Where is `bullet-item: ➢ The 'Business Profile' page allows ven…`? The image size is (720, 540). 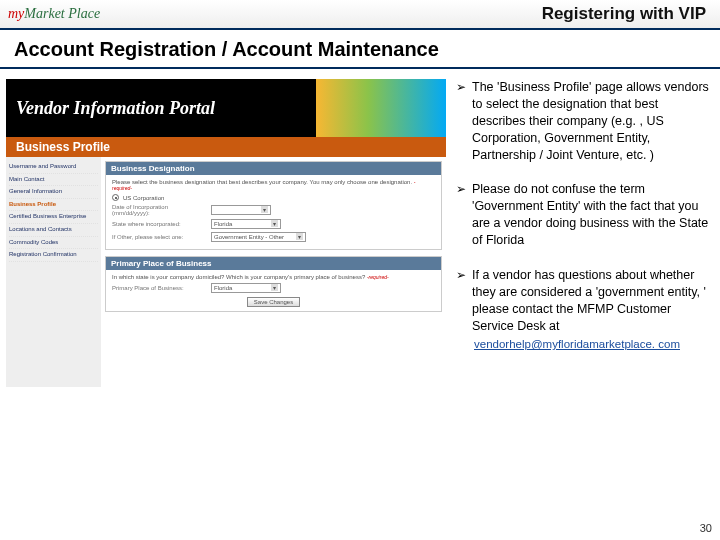
bullet-item: ➢ The 'Business Profile' page allows ven… is located at coordinates (583, 121).